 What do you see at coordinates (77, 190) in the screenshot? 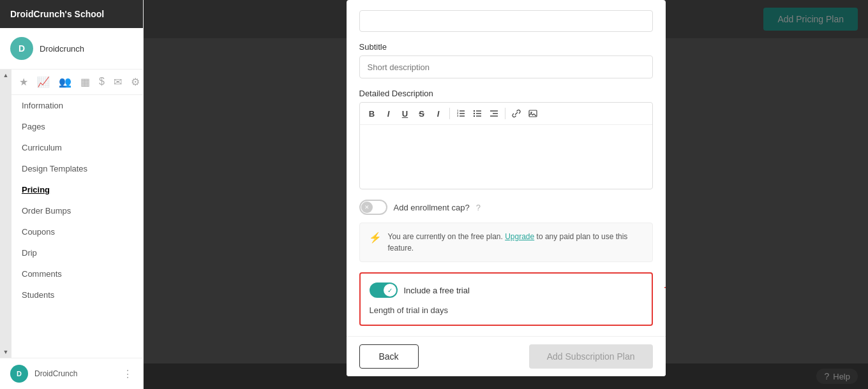
I see `sidebar-item-pricing: Pricing` at bounding box center [77, 190].